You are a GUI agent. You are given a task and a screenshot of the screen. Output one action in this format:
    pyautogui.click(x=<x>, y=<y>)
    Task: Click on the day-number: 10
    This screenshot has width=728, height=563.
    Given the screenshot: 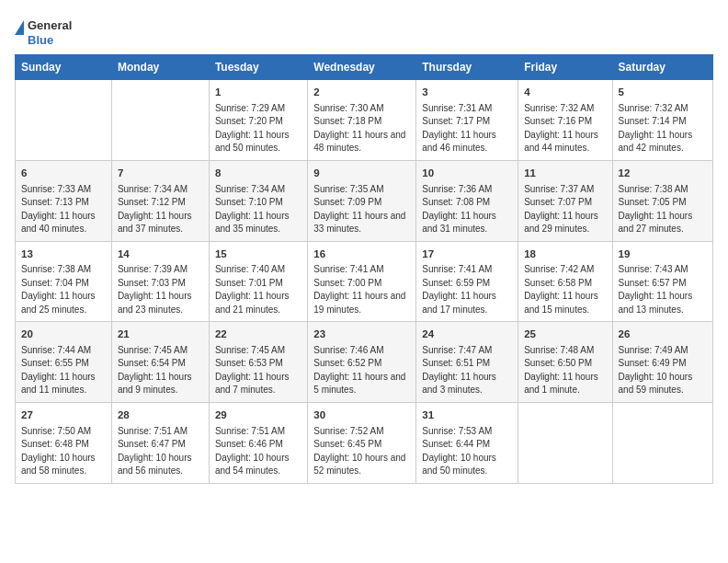 What is the action you would take?
    pyautogui.click(x=467, y=173)
    